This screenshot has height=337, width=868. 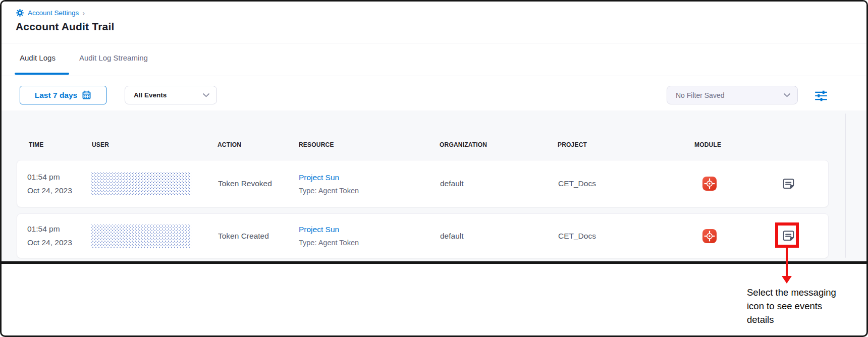 I want to click on annotation-highlight-box, so click(x=787, y=235).